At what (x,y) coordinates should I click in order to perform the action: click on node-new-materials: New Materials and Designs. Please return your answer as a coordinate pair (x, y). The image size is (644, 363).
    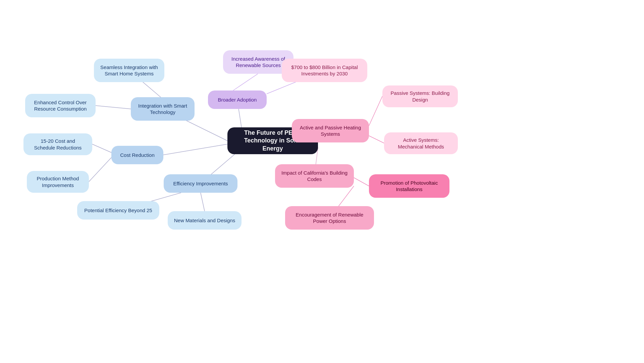
    Looking at the image, I should click on (205, 221).